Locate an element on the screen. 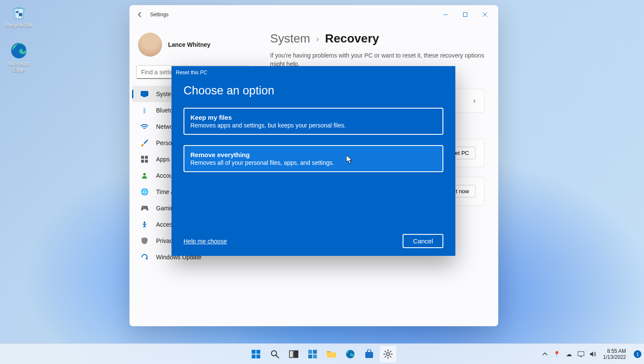 Image resolution: width=644 pixels, height=364 pixels. choice-remove-everything: Remove everything Removes all of your pe… is located at coordinates (313, 159).